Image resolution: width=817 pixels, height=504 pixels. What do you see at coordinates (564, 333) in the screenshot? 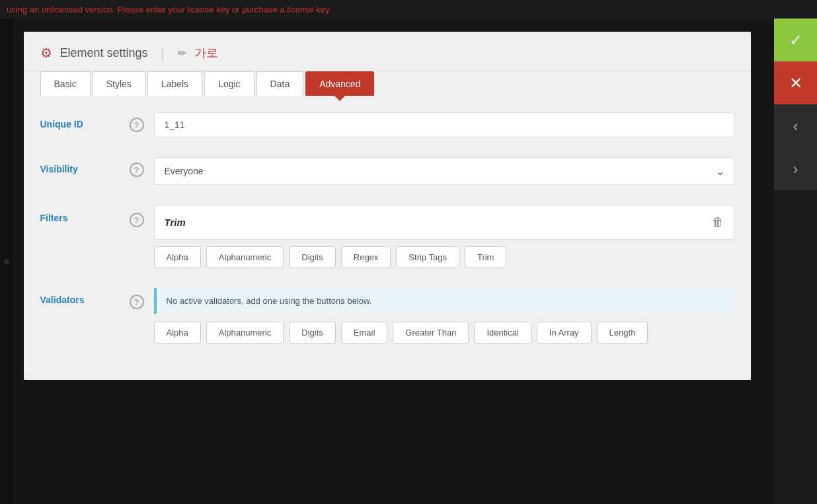
I see `validator-btn-inarray: In Array` at bounding box center [564, 333].